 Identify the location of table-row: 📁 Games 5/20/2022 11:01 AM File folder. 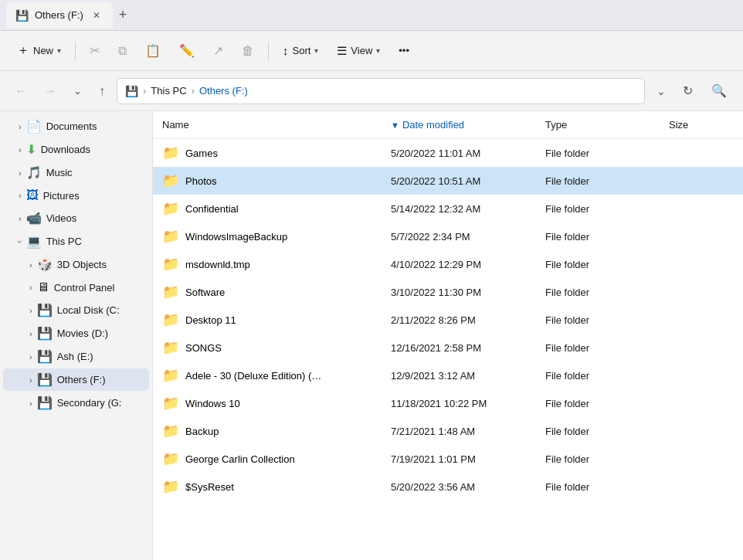
(448, 153).